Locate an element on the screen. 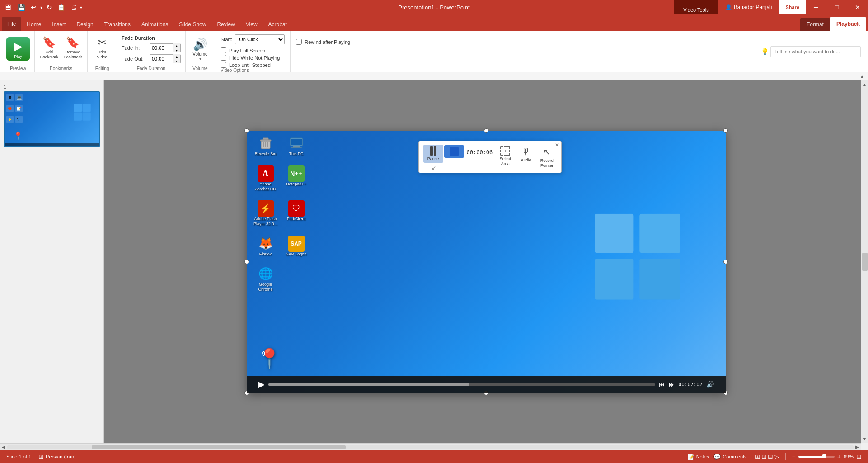 This screenshot has width=868, height=463. tab-design: Design is located at coordinates (85, 24).